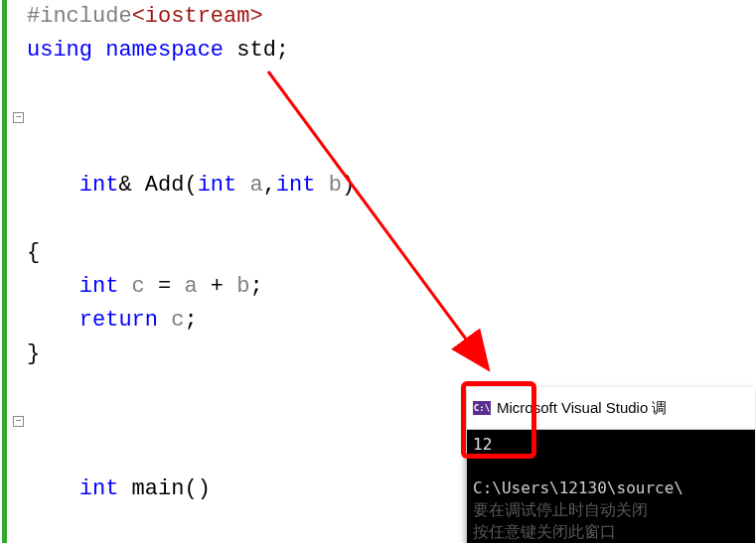 The width and height of the screenshot is (756, 543). What do you see at coordinates (483, 445) in the screenshot?
I see `program-output: 12` at bounding box center [483, 445].